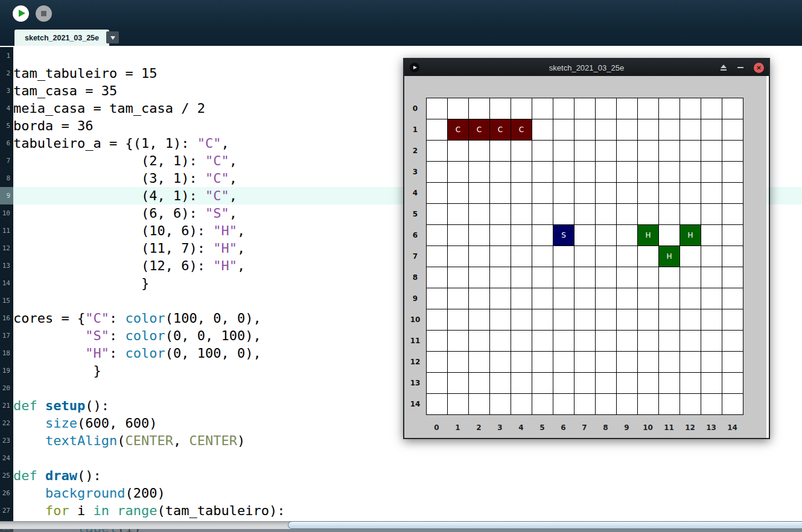  Describe the element at coordinates (401, 14) in the screenshot. I see `ide-toolbar` at that location.